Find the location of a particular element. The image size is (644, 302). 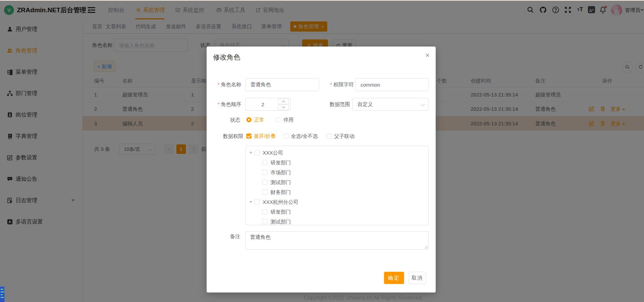

textarea-resize-handle is located at coordinates (426, 247).